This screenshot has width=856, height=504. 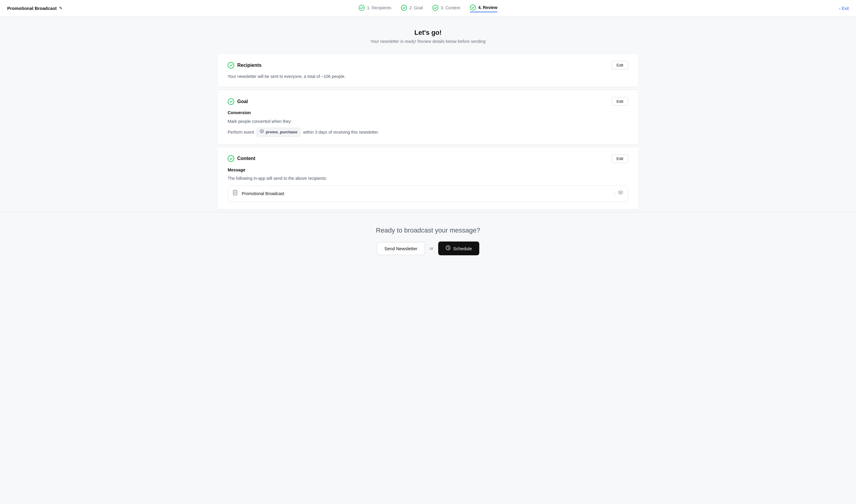 What do you see at coordinates (428, 65) in the screenshot?
I see `recipients-section-header: Recipients Edit` at bounding box center [428, 65].